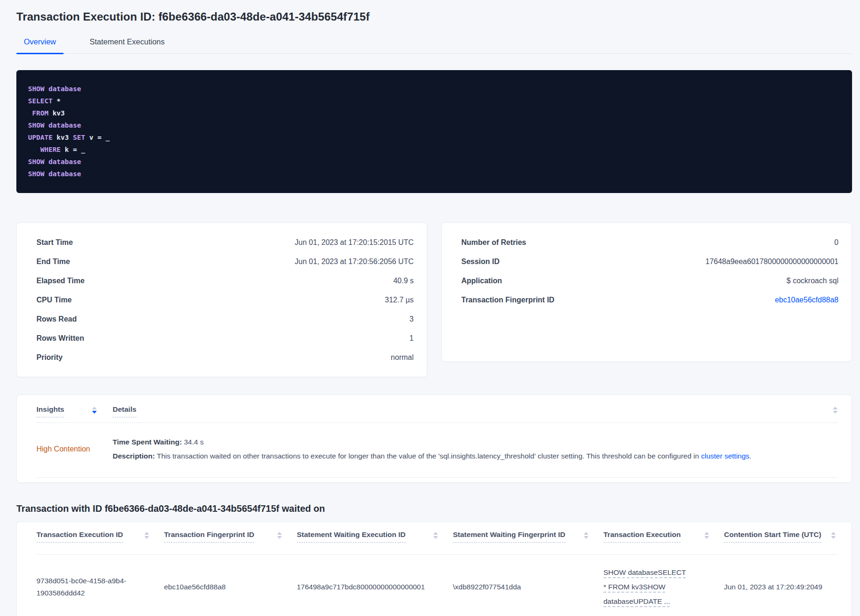 The width and height of the screenshot is (860, 616). I want to click on retries-label: Number of Retries, so click(494, 243).